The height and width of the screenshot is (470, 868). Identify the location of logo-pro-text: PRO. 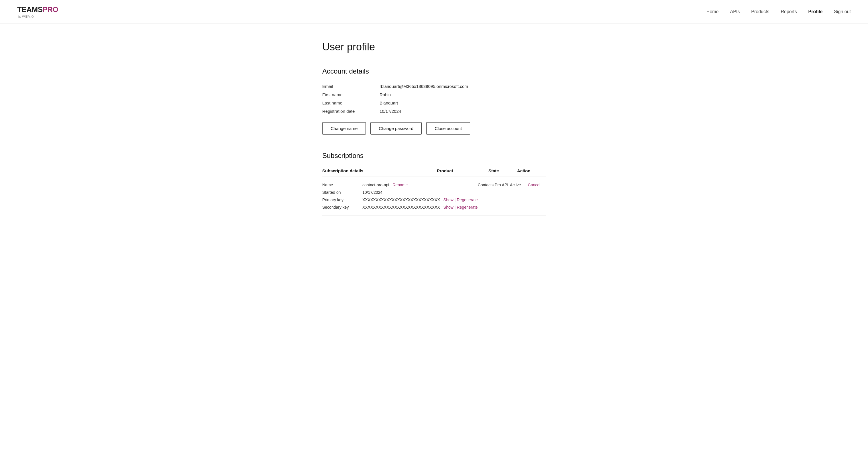
(51, 9).